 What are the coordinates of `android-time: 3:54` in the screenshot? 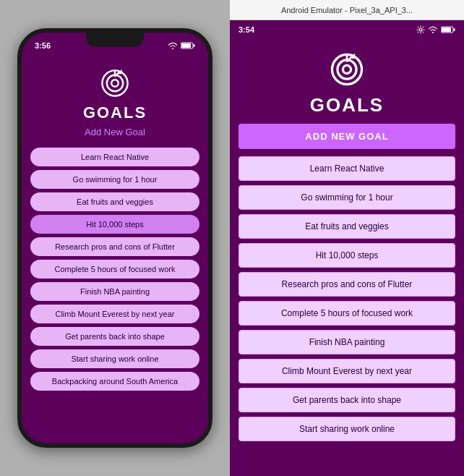 It's located at (246, 30).